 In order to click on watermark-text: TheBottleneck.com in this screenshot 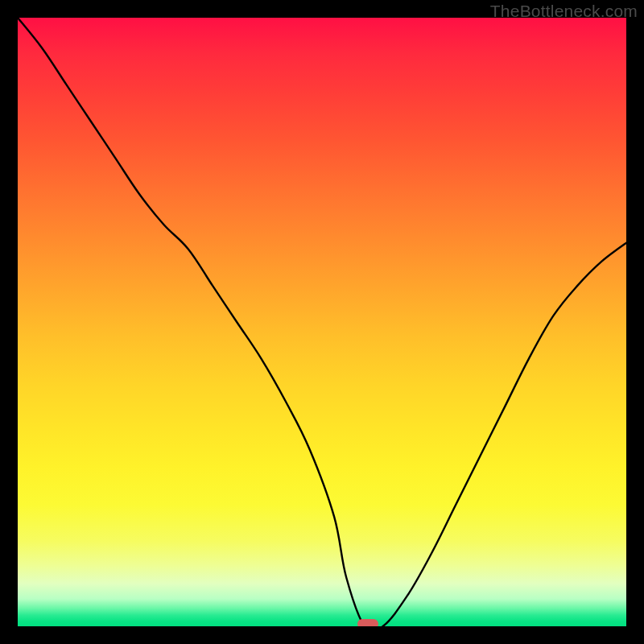, I will do `click(564, 11)`.